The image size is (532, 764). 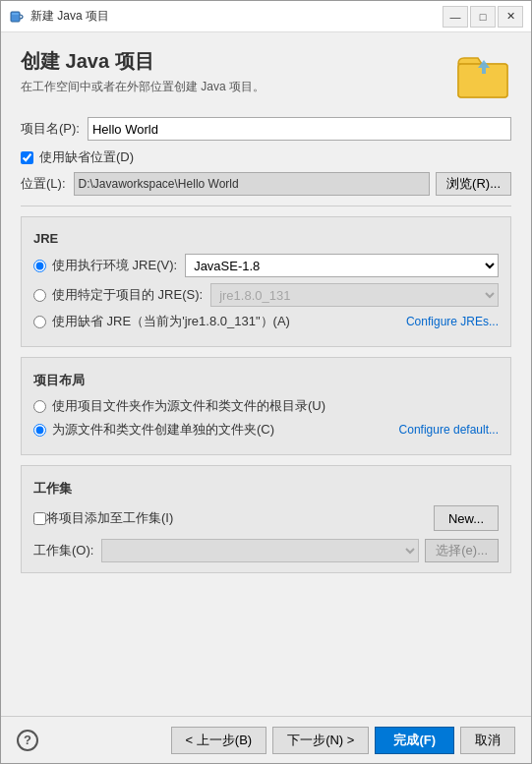 What do you see at coordinates (415, 740) in the screenshot?
I see `finish-button: 完成(F)` at bounding box center [415, 740].